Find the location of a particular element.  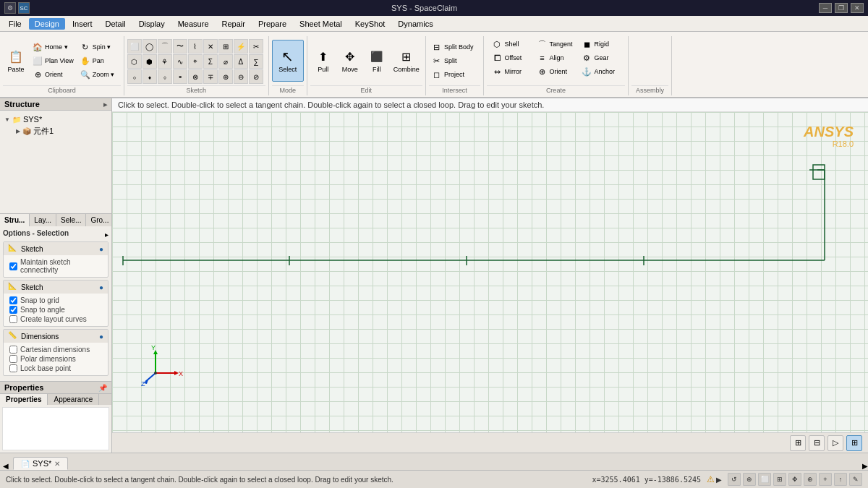

orient-create-button: ⊕ Orient is located at coordinates (556, 72).